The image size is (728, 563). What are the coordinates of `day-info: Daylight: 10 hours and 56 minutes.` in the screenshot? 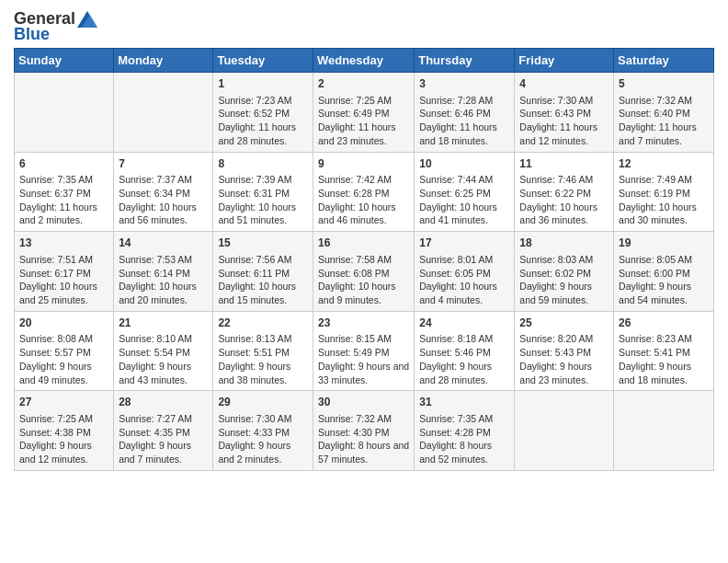 It's located at (164, 213).